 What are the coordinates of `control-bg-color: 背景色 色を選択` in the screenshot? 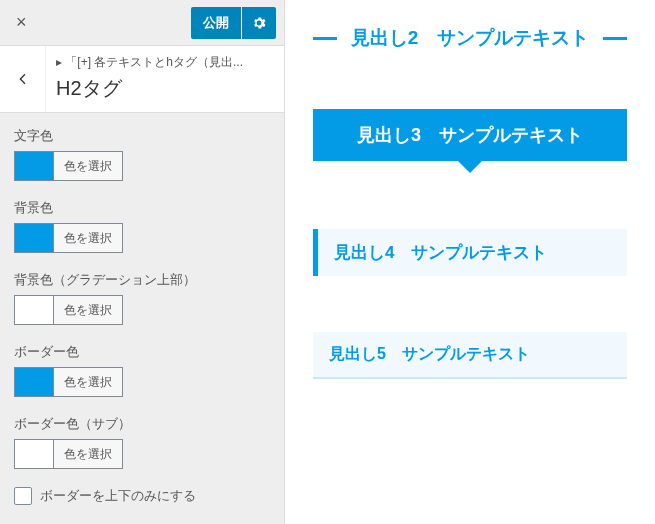 It's located at (142, 226).